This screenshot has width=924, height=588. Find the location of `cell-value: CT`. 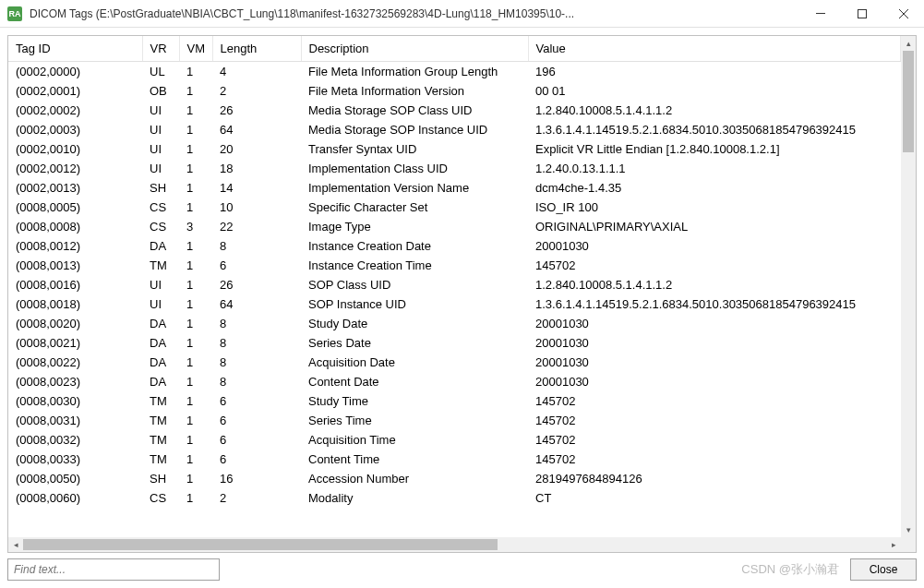

cell-value: CT is located at coordinates (714, 498).